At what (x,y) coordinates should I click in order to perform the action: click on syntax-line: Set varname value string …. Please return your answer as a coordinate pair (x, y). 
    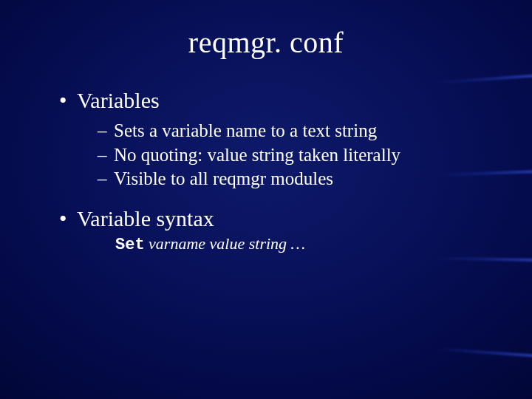
    Looking at the image, I should click on (288, 244).